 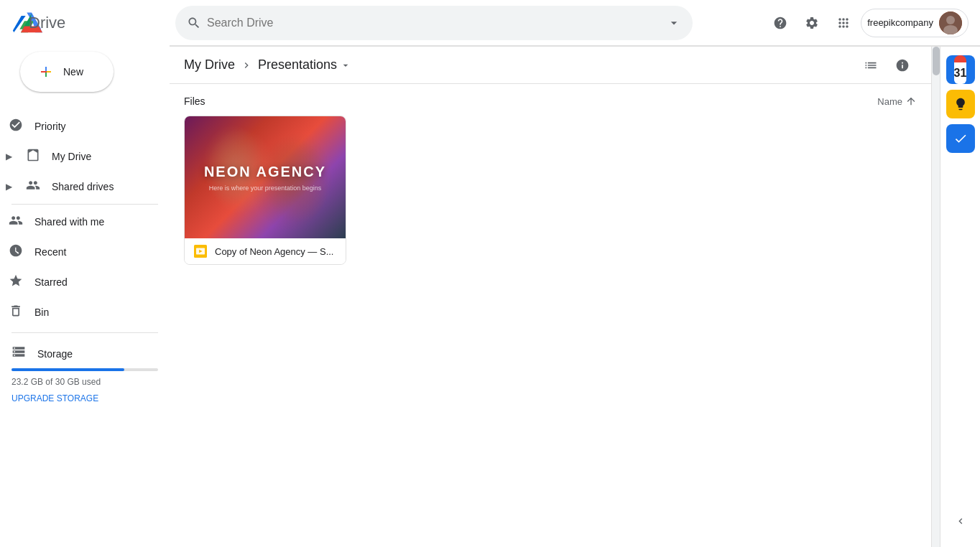 I want to click on panel-expand-button, so click(x=961, y=524).